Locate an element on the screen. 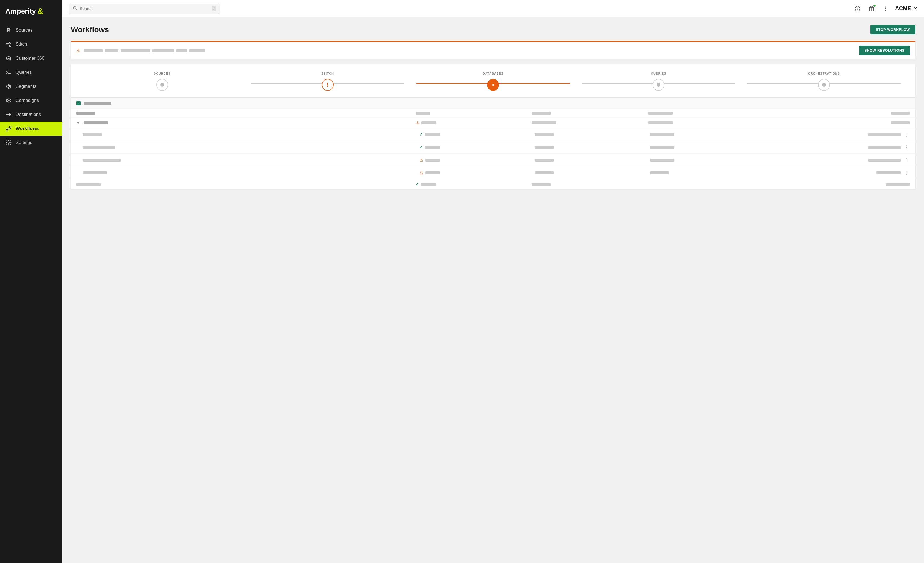 This screenshot has height=563, width=924. row-1-right-bar is located at coordinates (901, 113).